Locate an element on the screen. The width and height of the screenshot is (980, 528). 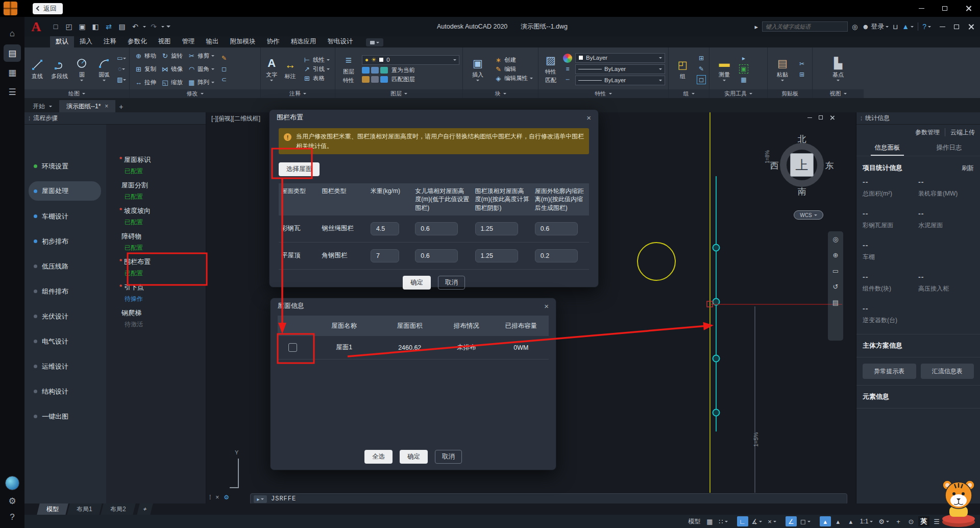
stats-panel-header: ⁞ 统计信息 is located at coordinates (918, 118).